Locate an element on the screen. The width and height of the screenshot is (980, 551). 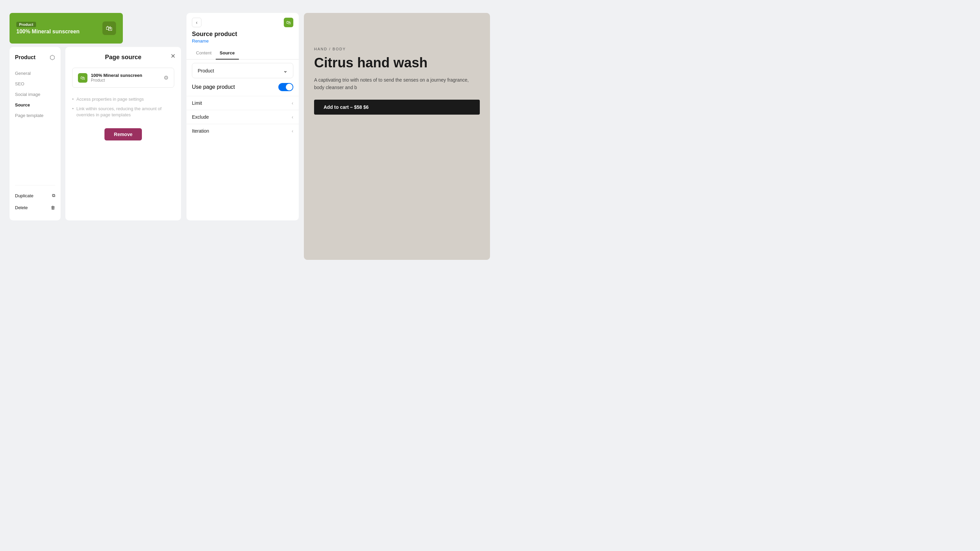
nav-item-page-template: Page template is located at coordinates (35, 116).